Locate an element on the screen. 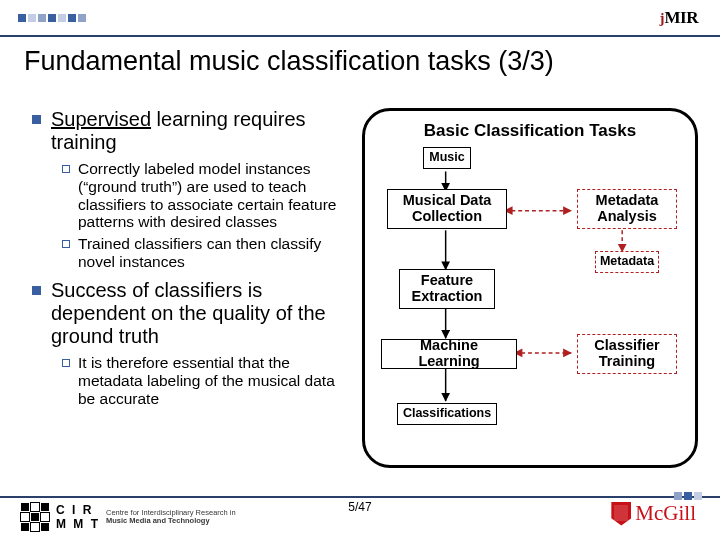 Image resolution: width=720 pixels, height=540 pixels. bullet-text: Trained classifiers can then classify no… is located at coordinates (211, 253).